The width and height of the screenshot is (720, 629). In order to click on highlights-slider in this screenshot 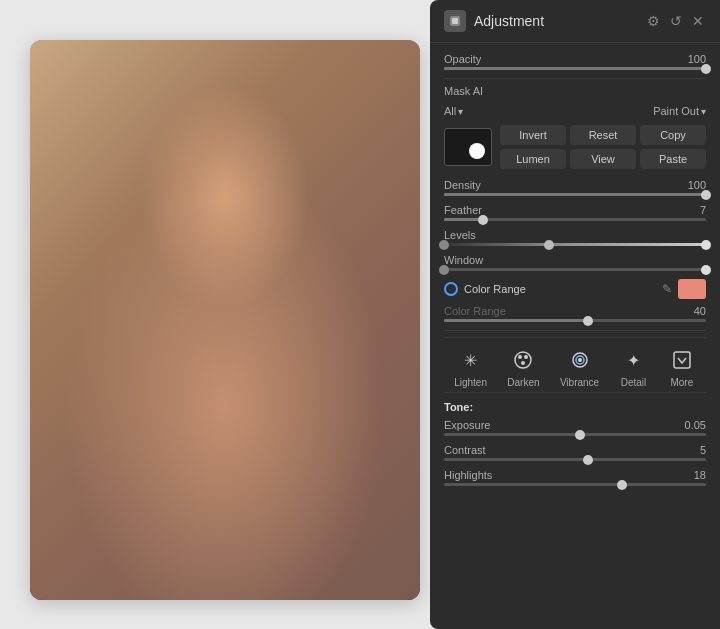, I will do `click(575, 484)`.